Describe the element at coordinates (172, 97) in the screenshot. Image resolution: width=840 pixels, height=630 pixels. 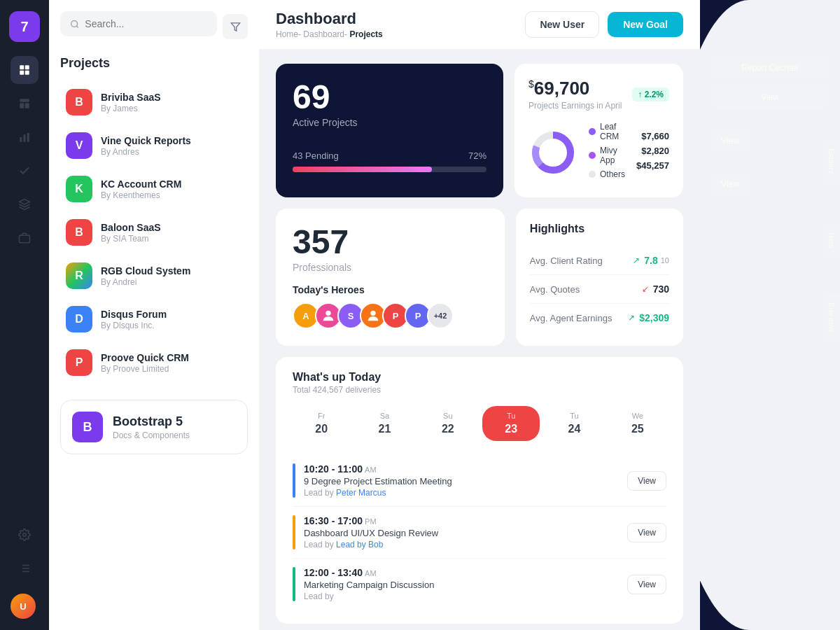
I see `project-name: Briviba SaaS` at that location.